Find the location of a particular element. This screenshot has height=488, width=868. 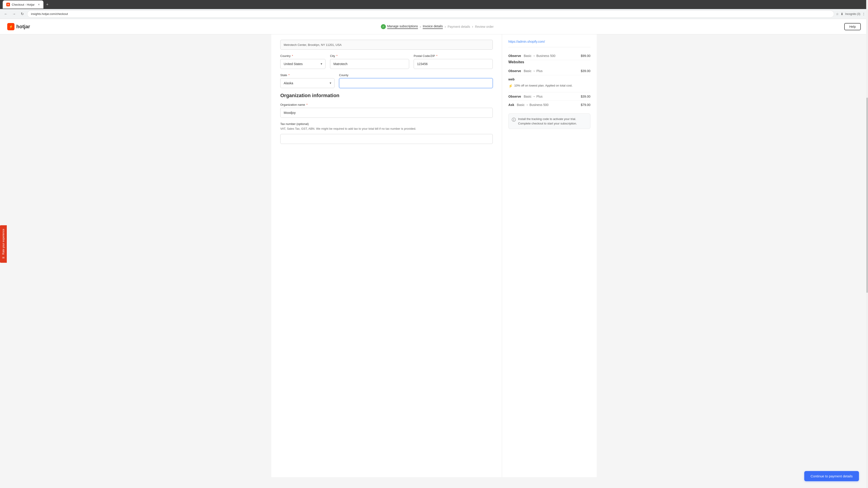

step-label: Manage subscriptions is located at coordinates (402, 27).